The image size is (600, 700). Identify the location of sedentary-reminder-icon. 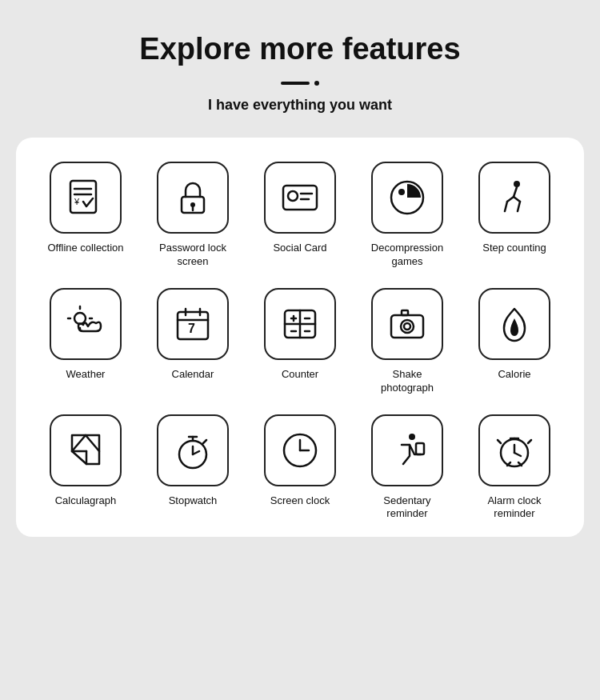
(407, 450).